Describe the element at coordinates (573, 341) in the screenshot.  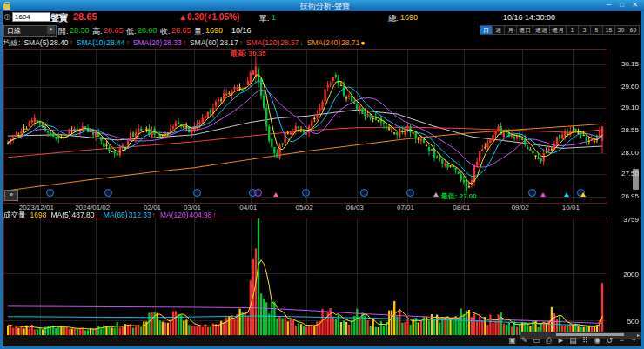
I see `status-icon-toolbar: ▣ ✎ ▭ ⎙ ► ▤ ⠿ ◉ ↺ − +` at that location.